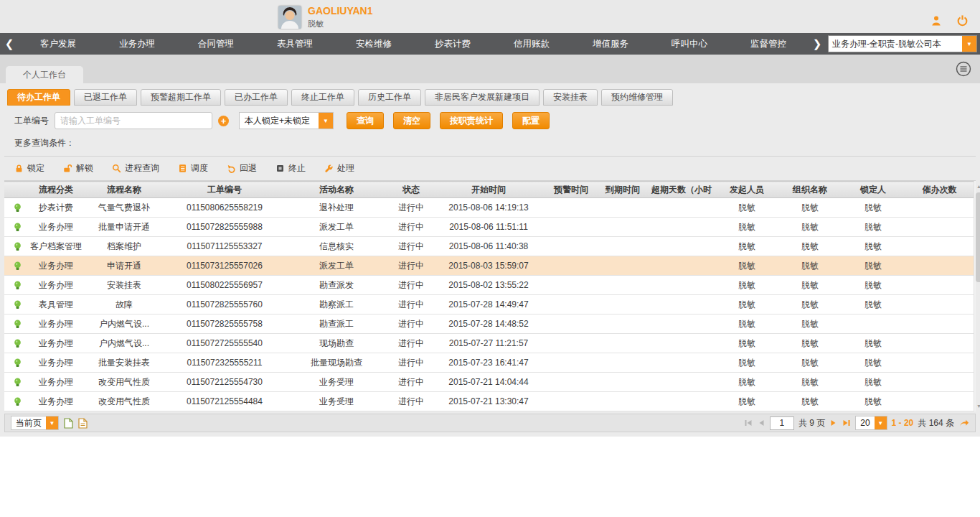 The width and height of the screenshot is (980, 517). Describe the element at coordinates (56, 286) in the screenshot. I see `cell-category: 业务办理` at that location.